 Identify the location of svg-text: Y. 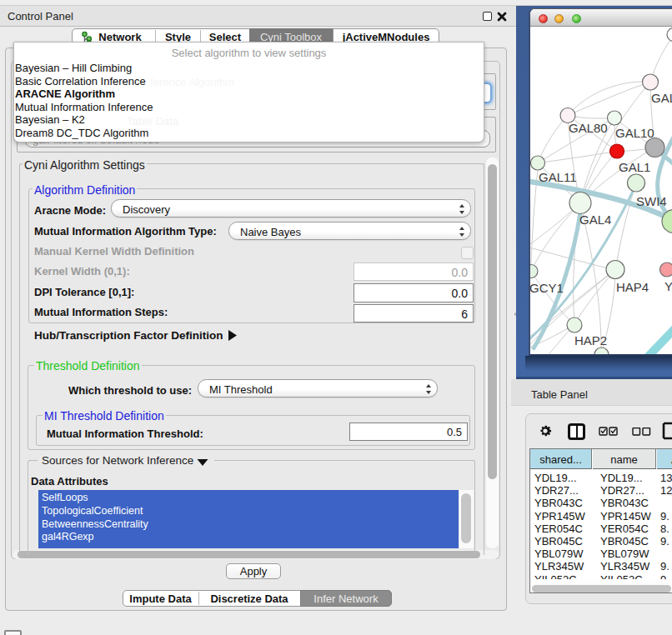
(669, 287).